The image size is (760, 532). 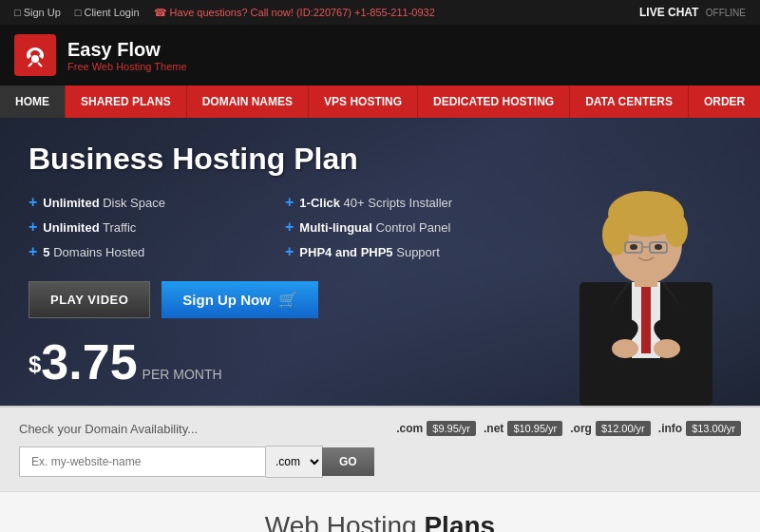 I want to click on domain-ext-com: .com $9.95/yr, so click(x=436, y=428).